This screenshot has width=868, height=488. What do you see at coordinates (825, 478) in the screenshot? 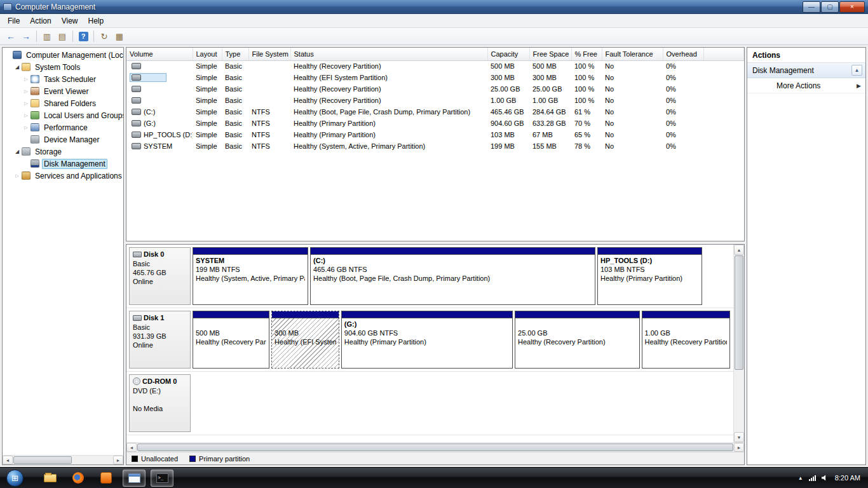
I see `volume-icon` at bounding box center [825, 478].